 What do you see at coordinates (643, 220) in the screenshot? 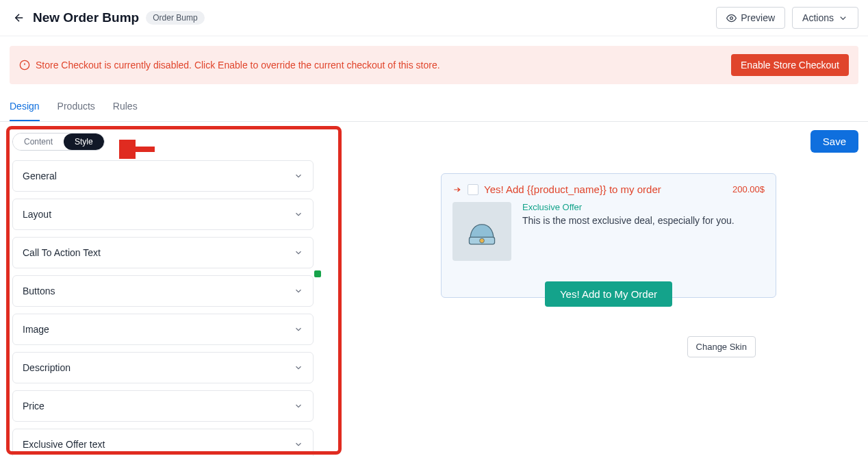
I see `bump-description: This is the most exclusive deal, especia…` at bounding box center [643, 220].